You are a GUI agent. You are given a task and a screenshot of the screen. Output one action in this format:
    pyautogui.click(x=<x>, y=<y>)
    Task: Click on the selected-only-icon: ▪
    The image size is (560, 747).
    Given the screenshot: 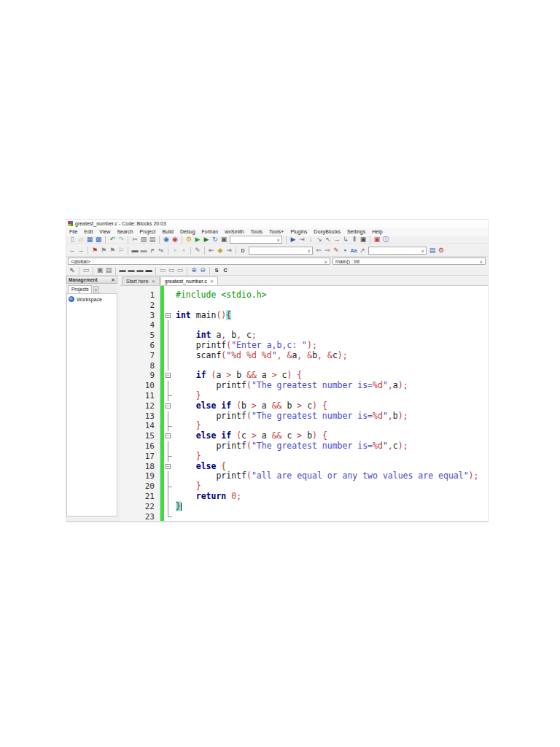 What is the action you would take?
    pyautogui.click(x=345, y=251)
    